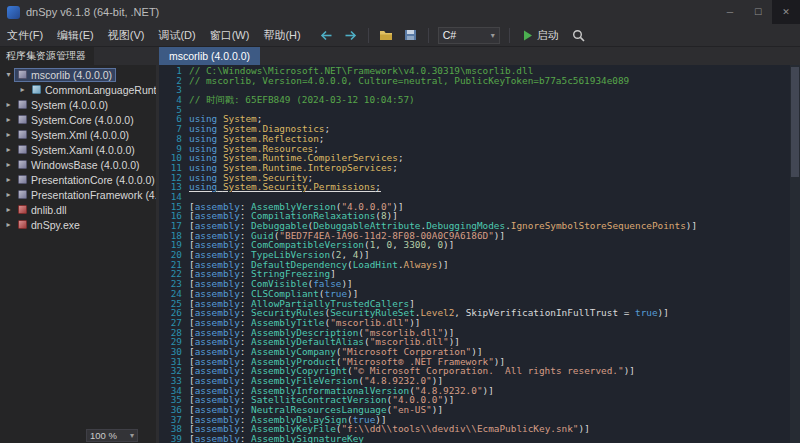  What do you see at coordinates (63, 105) in the screenshot?
I see `tree-item-core: System (4.0.0.0)` at bounding box center [63, 105].